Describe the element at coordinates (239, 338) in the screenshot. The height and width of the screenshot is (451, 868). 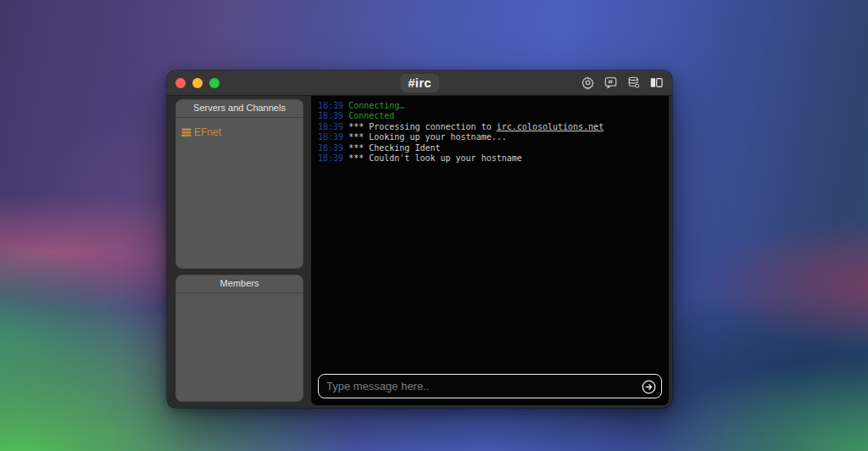
I see `members-panel: Members` at that location.